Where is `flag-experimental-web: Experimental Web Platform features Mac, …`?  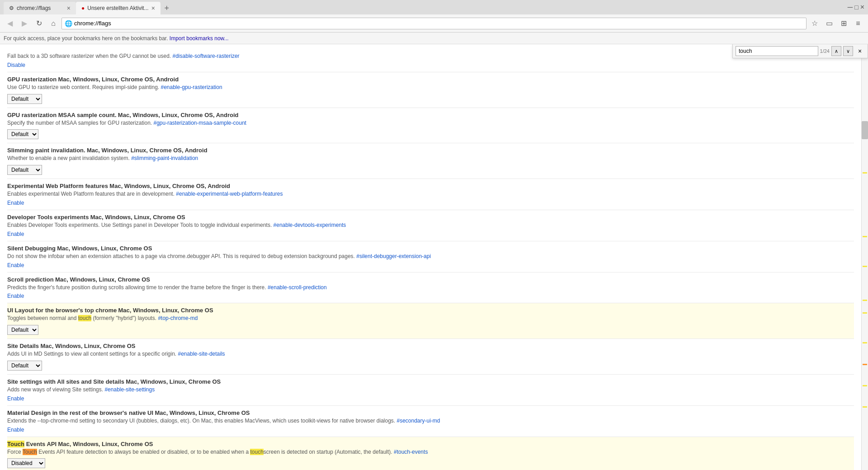 flag-experimental-web: Experimental Web Platform features Mac, … is located at coordinates (430, 194).